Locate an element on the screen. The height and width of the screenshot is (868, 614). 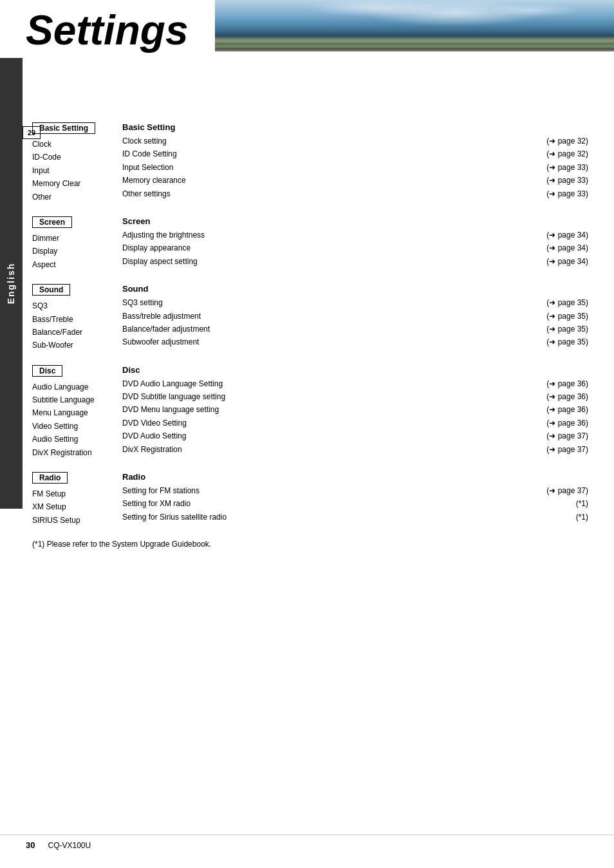
left-item-3-3: Video Setting is located at coordinates (74, 426).